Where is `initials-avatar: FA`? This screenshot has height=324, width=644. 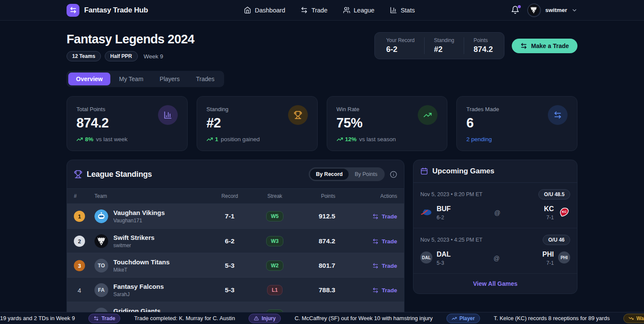 initials-avatar: FA is located at coordinates (101, 290).